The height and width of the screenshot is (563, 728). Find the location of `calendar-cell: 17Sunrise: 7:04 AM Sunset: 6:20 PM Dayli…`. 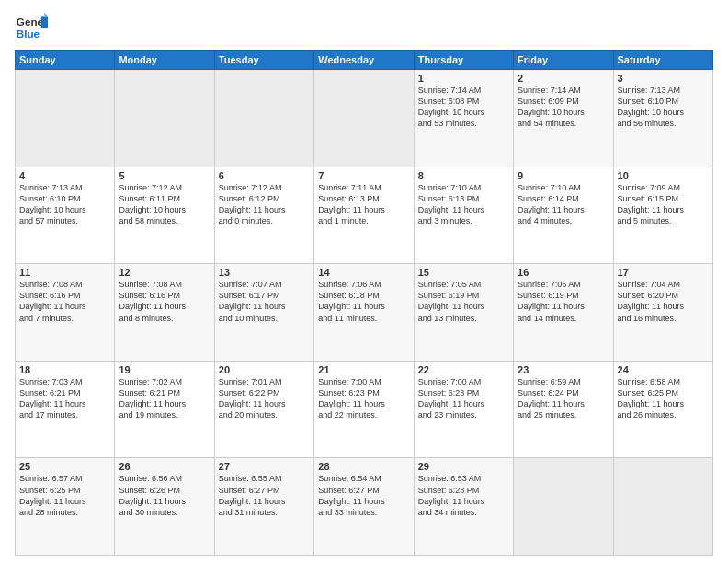

calendar-cell: 17Sunrise: 7:04 AM Sunset: 6:20 PM Dayli… is located at coordinates (663, 313).